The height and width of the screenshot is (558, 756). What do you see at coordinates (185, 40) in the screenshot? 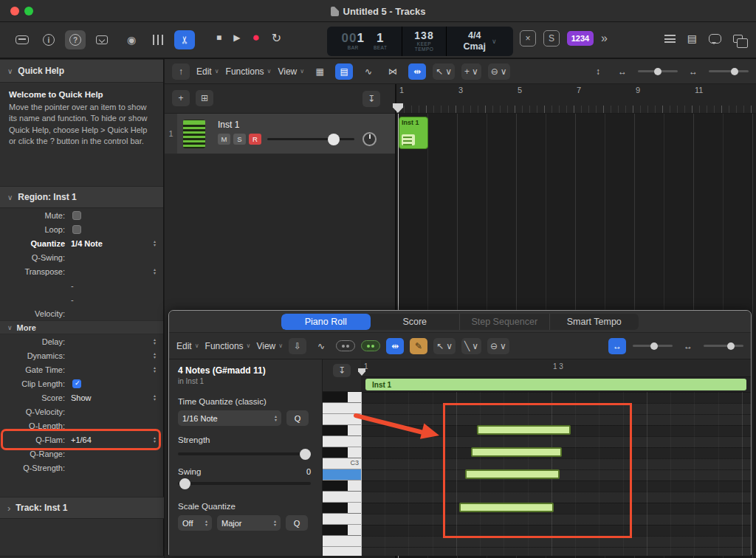
I see `editors-button: ✂` at bounding box center [185, 40].